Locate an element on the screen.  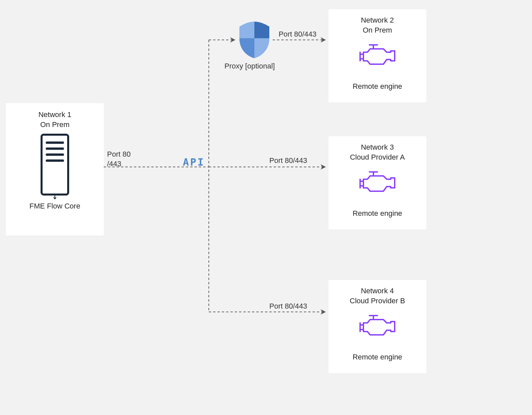
proxy-node: Proxy [optional] is located at coordinates (254, 45).